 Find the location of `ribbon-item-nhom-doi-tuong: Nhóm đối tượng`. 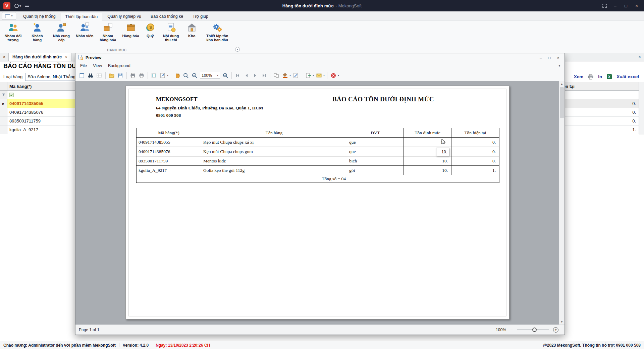

ribbon-item-nhom-doi-tuong: Nhóm đối tượng is located at coordinates (13, 32).